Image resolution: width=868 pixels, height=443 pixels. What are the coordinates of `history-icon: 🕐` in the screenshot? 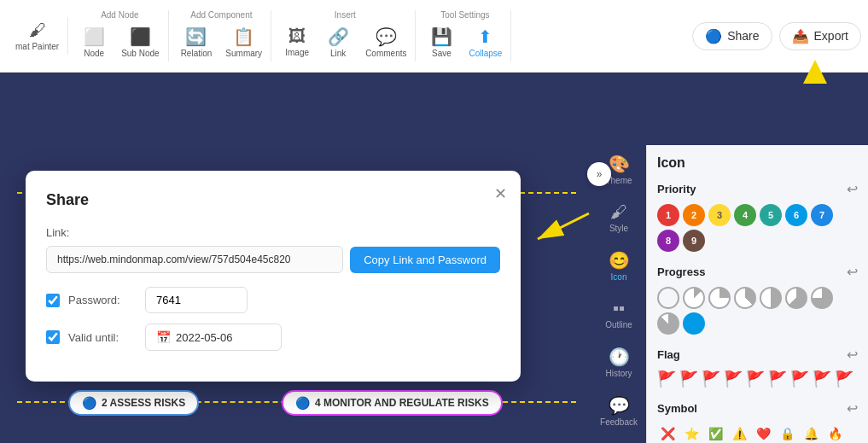 It's located at (620, 357).